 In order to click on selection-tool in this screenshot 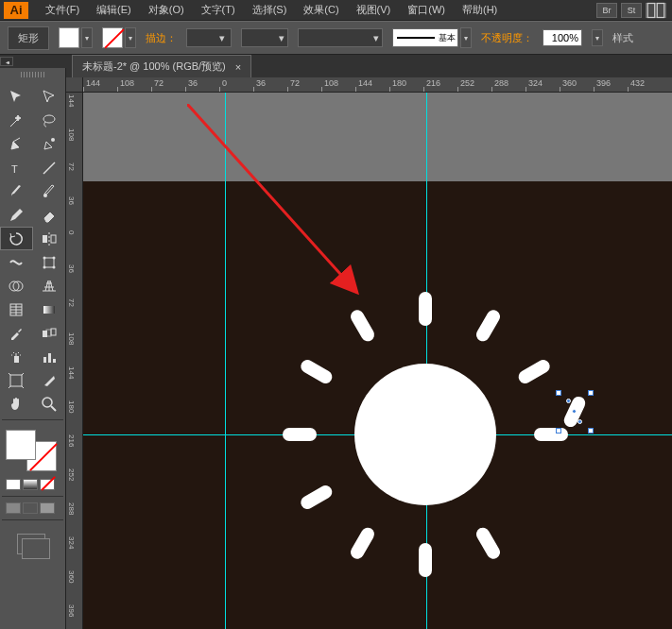, I will do `click(17, 96)`.